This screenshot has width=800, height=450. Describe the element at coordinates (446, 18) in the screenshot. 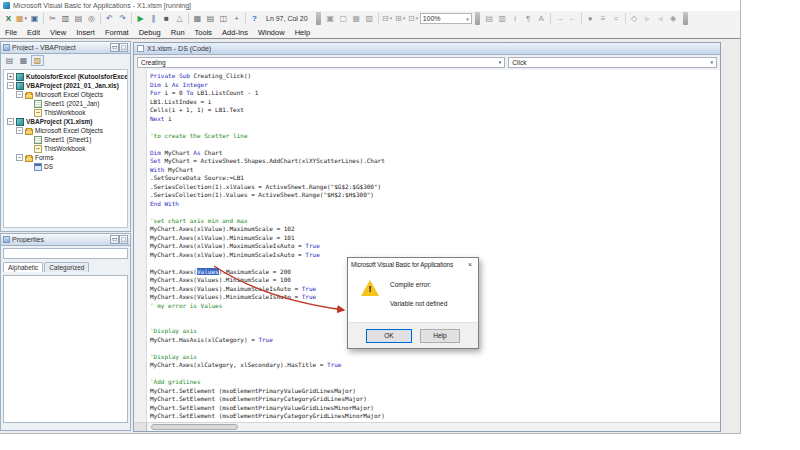

I see `zoom-combo: 100% ▾` at that location.